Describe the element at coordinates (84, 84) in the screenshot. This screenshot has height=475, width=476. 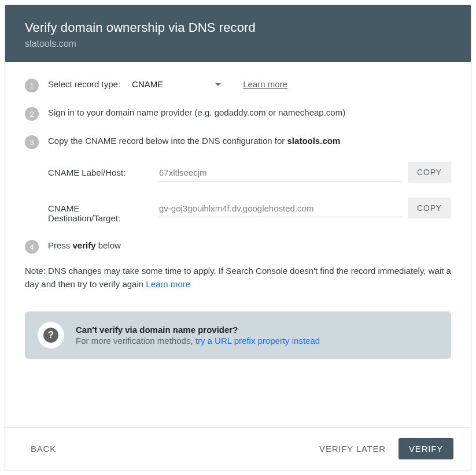
I see `step1-label: Select record type:` at that location.